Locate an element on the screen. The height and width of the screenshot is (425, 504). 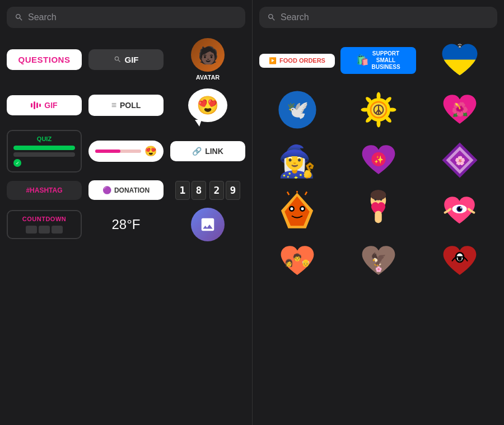
right-row-1: ▶️ FOOD ORDERS 🛍️ SUPPORTSMALLBUSINESS is located at coordinates (379, 60).